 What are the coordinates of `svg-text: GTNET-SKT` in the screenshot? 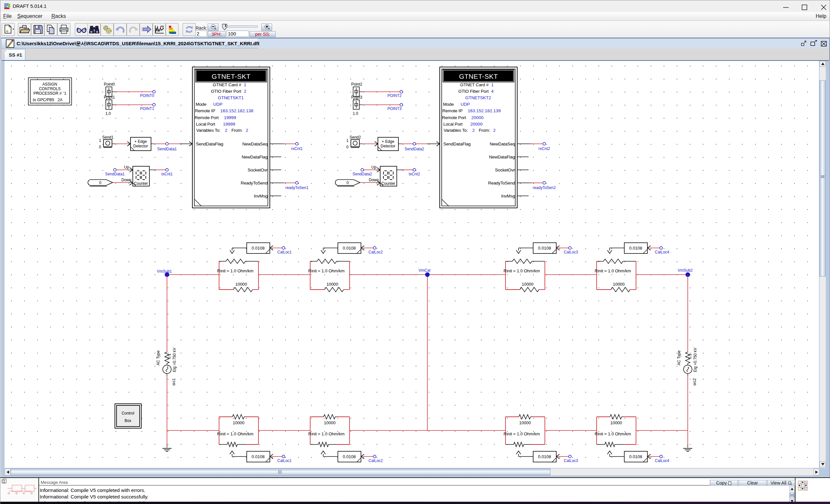 It's located at (478, 76).